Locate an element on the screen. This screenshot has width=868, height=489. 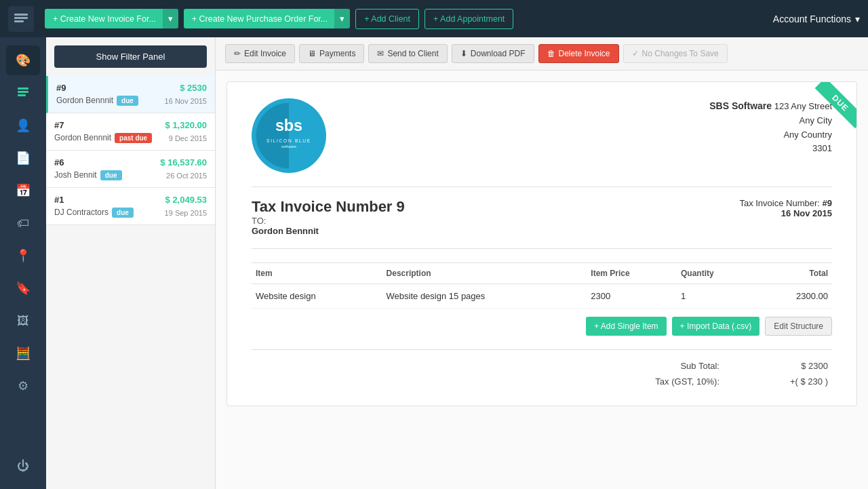
invoice-list-item: #7 $ 1,320.00 Gordon Bennnitpast due 9 D… is located at coordinates (130, 132).